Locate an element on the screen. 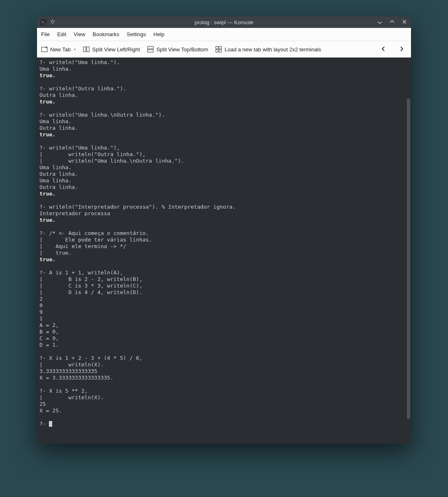 This screenshot has height=497, width=448. terminal-line: 25 is located at coordinates (224, 404).